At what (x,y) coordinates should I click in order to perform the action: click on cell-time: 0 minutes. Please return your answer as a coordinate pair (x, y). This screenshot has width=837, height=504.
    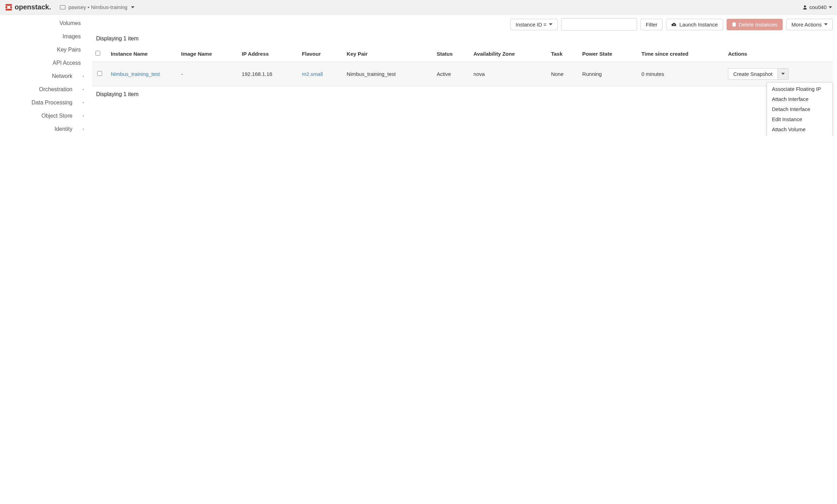
    Looking at the image, I should click on (681, 74).